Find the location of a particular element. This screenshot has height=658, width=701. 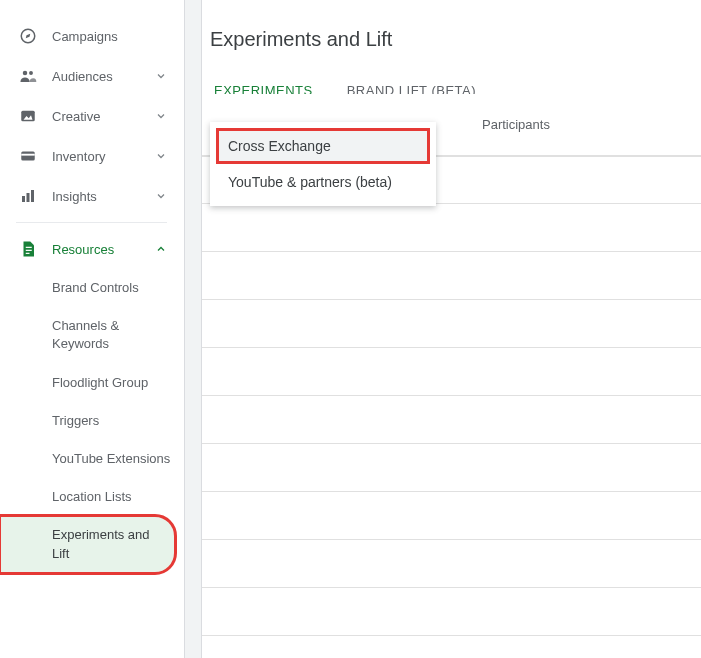

sidebar-item-inventory: Inventory is located at coordinates (92, 156).